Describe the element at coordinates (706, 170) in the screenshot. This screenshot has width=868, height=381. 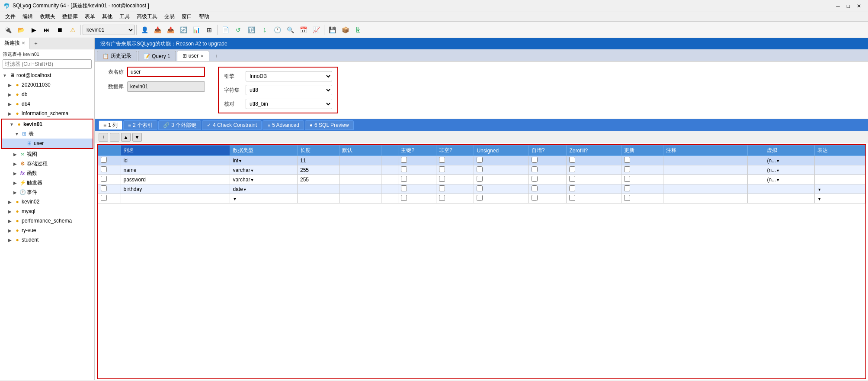
I see `cell-comment` at that location.